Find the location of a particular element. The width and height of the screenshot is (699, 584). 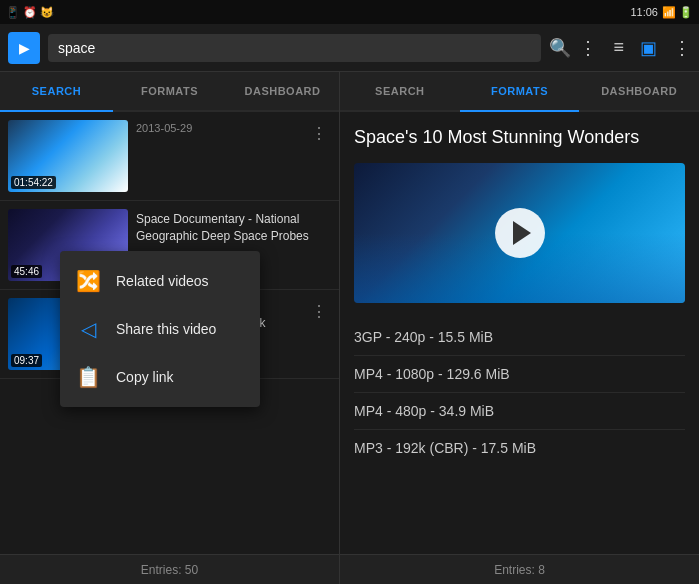

right-entries-bar: Entries: 8 is located at coordinates (520, 569).